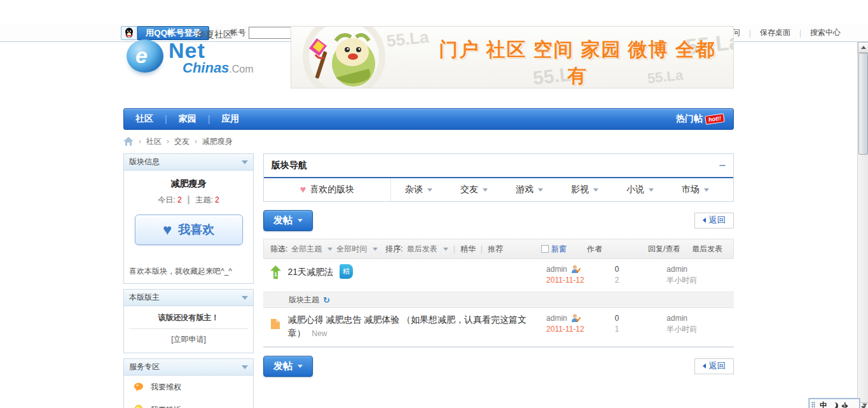  What do you see at coordinates (166, 406) in the screenshot?
I see `service-item-label: 我要投诉` at bounding box center [166, 406].